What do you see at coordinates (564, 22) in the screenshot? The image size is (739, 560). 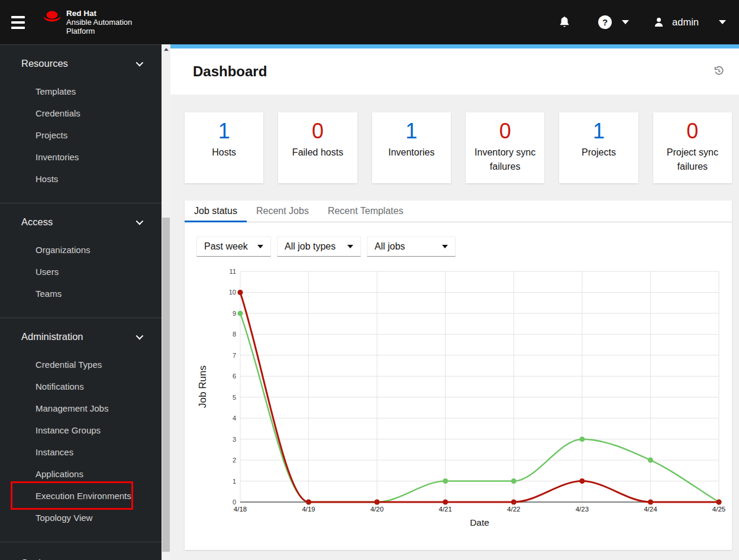 I see `notifications-bell-icon` at bounding box center [564, 22].